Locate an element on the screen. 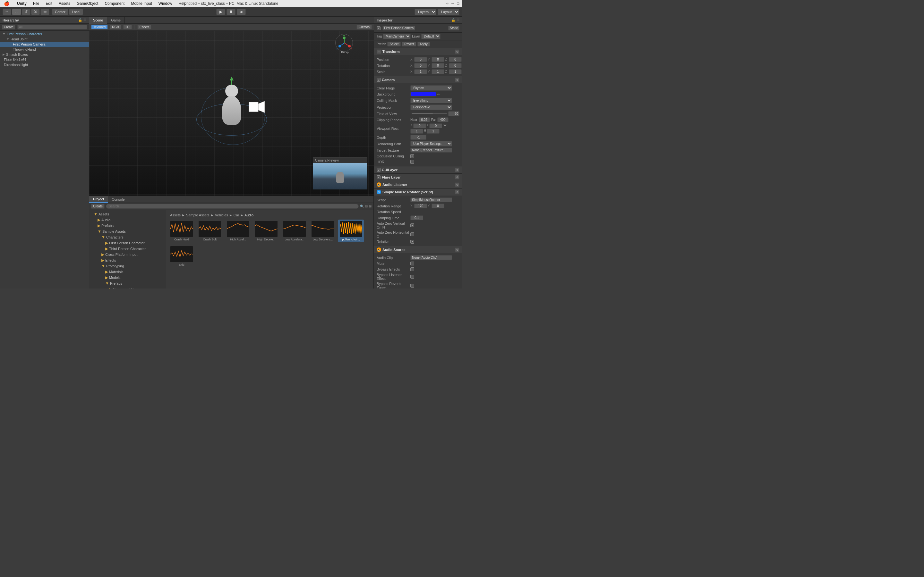 The height and width of the screenshot is (577, 924). occlusion-checkbox is located at coordinates (412, 156).